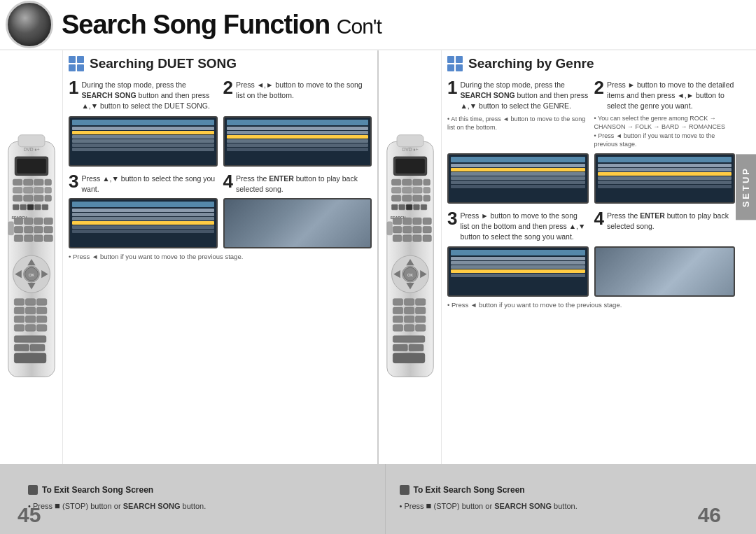 The height and width of the screenshot is (534, 756). What do you see at coordinates (378, 499) in the screenshot?
I see `footer: To Exit Search Song Screen • Press ■ (ST…` at bounding box center [378, 499].